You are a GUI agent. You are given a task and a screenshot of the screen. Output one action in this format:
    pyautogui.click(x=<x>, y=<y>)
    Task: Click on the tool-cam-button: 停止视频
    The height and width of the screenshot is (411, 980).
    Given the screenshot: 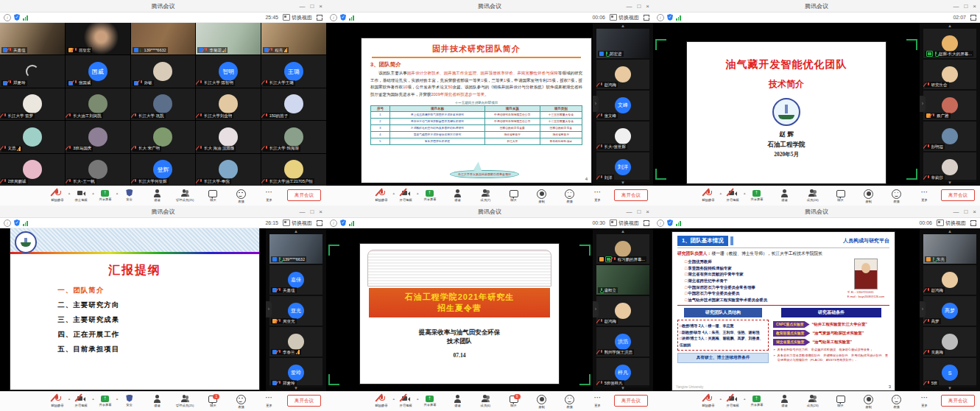 What is the action you would take?
    pyautogui.click(x=81, y=196)
    